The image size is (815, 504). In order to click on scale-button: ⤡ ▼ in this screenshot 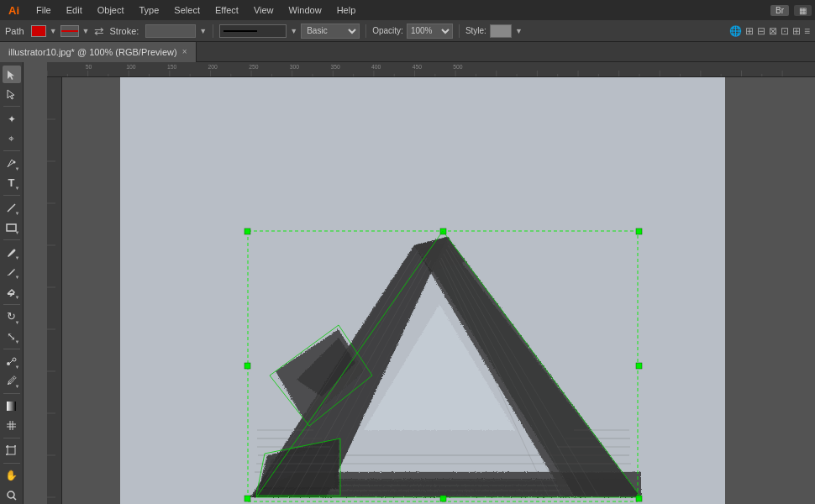, I will do `click(12, 336)`.